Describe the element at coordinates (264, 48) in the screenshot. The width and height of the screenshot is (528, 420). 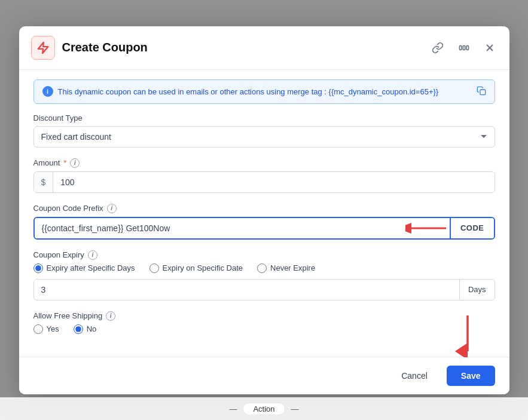
I see `modal-header: Create Coupon` at that location.